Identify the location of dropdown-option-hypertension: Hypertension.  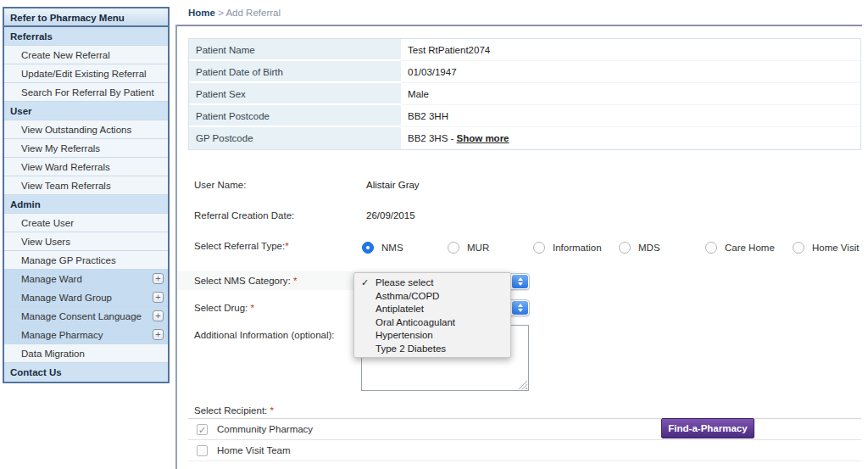
(432, 336).